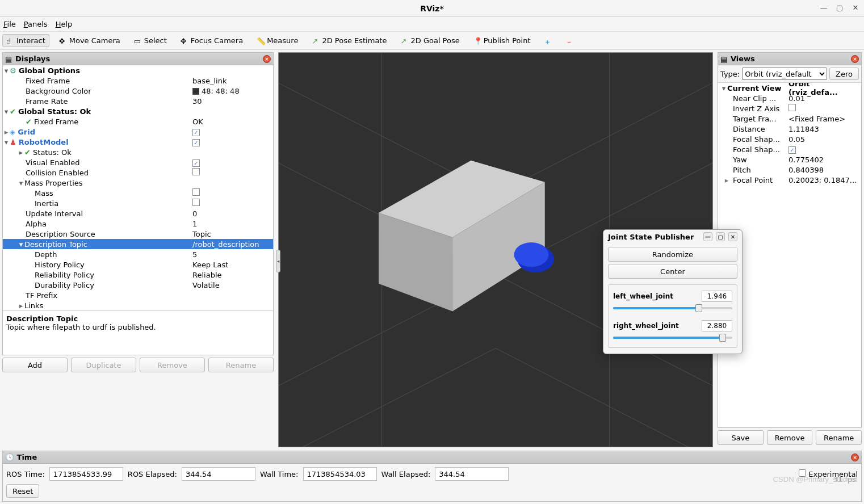 The height and width of the screenshot is (504, 864). I want to click on prop-inertia: Inertia, so click(47, 203).